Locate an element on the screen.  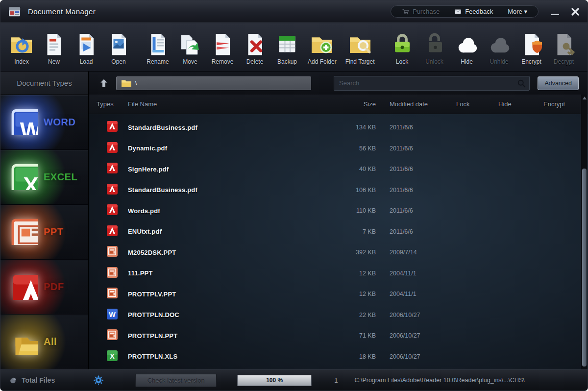
file-size: 12 KB is located at coordinates (358, 273).